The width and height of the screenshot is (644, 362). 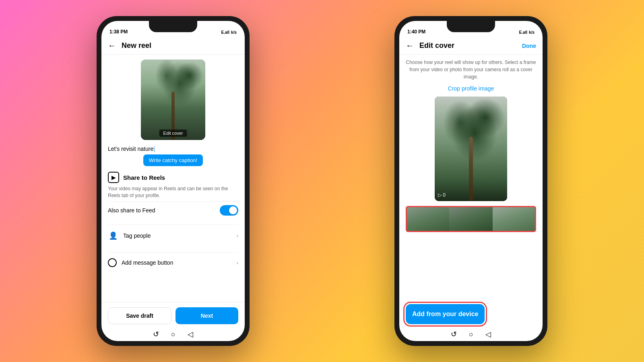 I want to click on add-message-icon, so click(x=112, y=263).